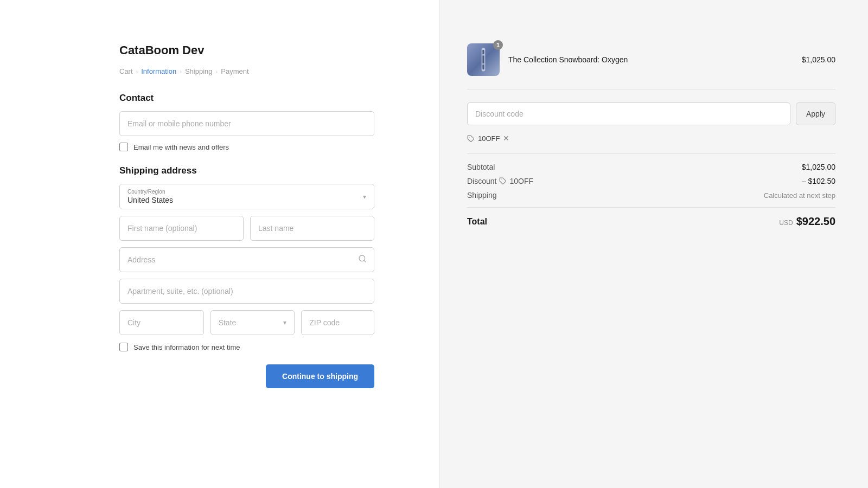 The height and width of the screenshot is (488, 868). What do you see at coordinates (651, 177) in the screenshot?
I see `totals-section: Subtotal $1,025.00 Discount 10OFF – $102…` at bounding box center [651, 177].